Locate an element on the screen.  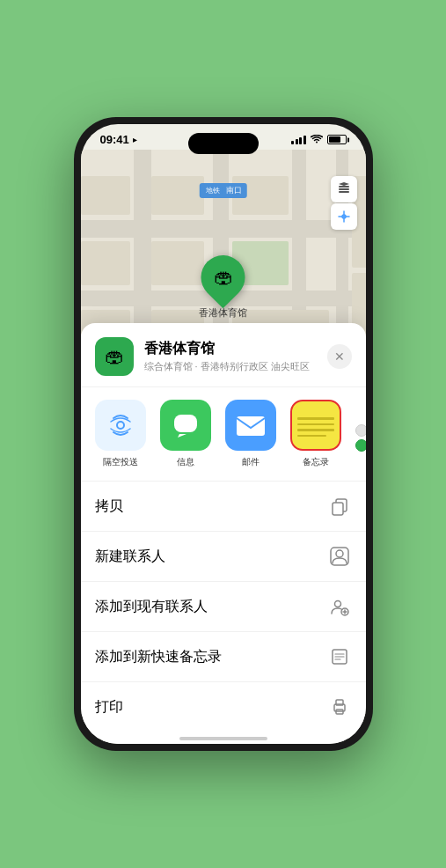
add-to-contact-label: 添加到现有联系人 is located at coordinates (151, 607).